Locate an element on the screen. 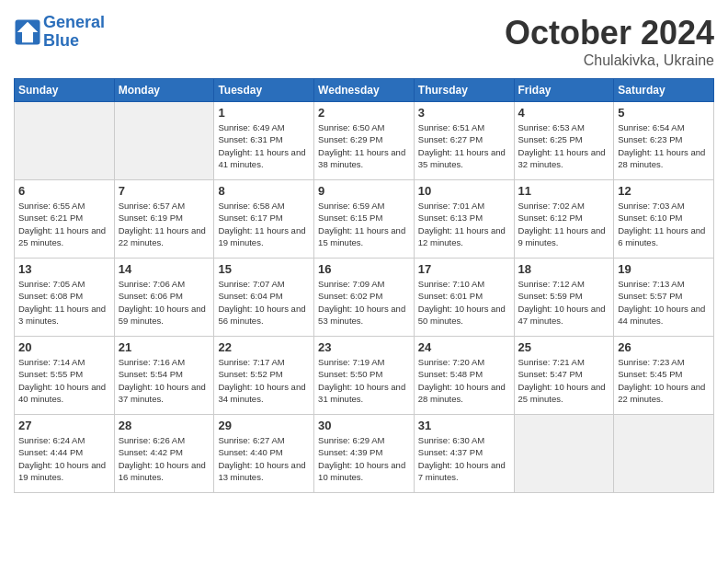 This screenshot has height=563, width=728. calendar-cell: 11Sunrise: 7:02 AMSunset: 6:12 PMDayligh… is located at coordinates (564, 219).